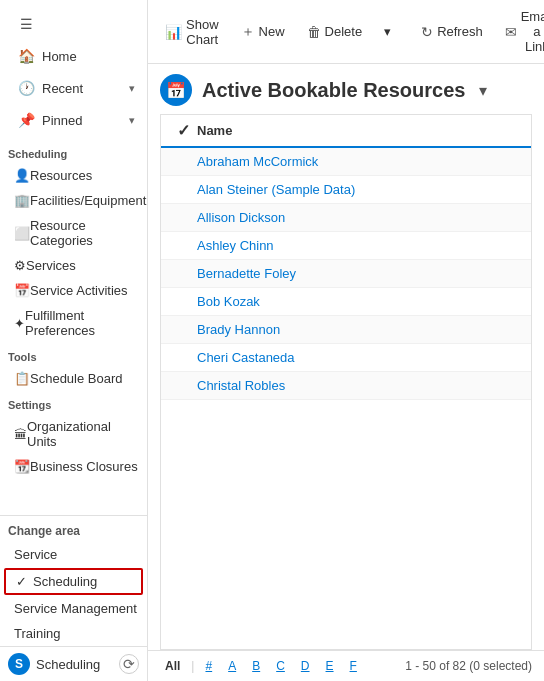 The height and width of the screenshot is (681, 544). What do you see at coordinates (532, 32) in the screenshot?
I see `email-link-label: Email a Link` at bounding box center [532, 32].